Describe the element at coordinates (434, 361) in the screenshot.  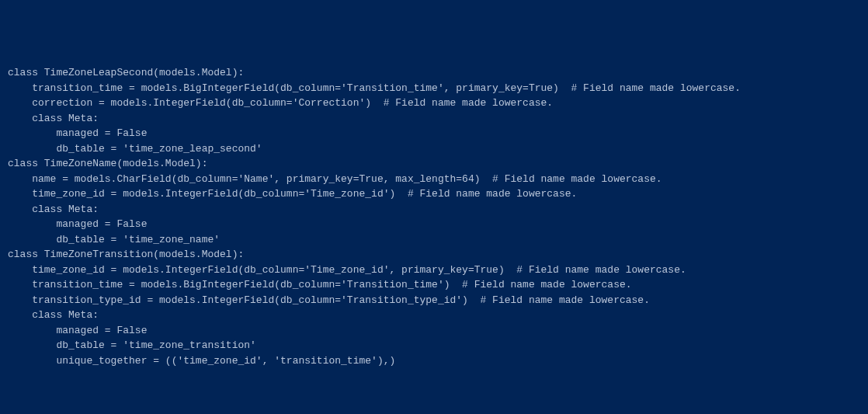
I see `code-line: unique_together = (('time_zone_id', 'tra…` at that location.